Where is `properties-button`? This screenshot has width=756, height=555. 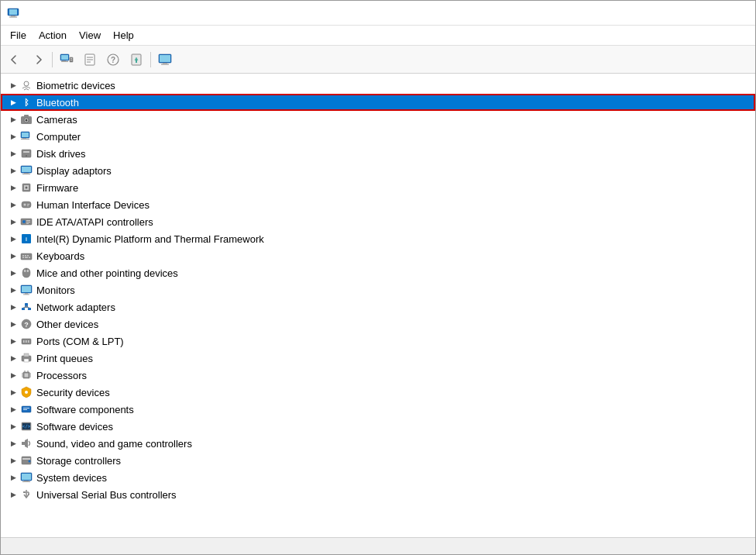 properties-button is located at coordinates (90, 60).